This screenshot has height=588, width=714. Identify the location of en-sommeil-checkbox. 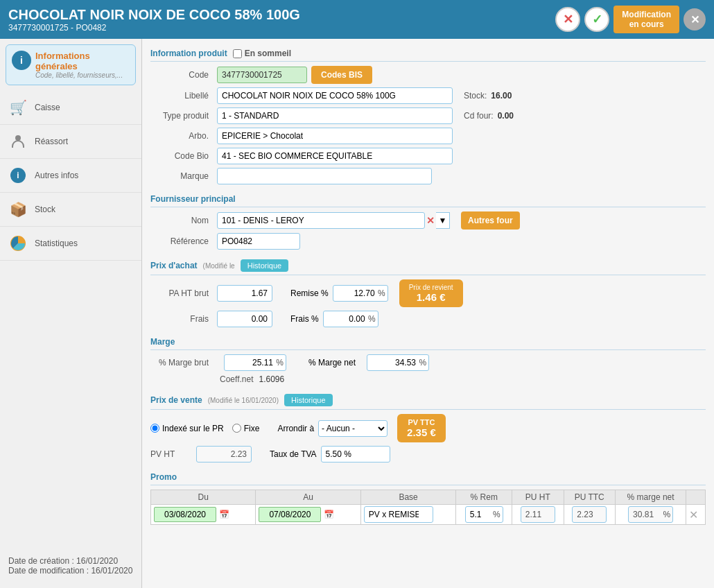
(237, 54).